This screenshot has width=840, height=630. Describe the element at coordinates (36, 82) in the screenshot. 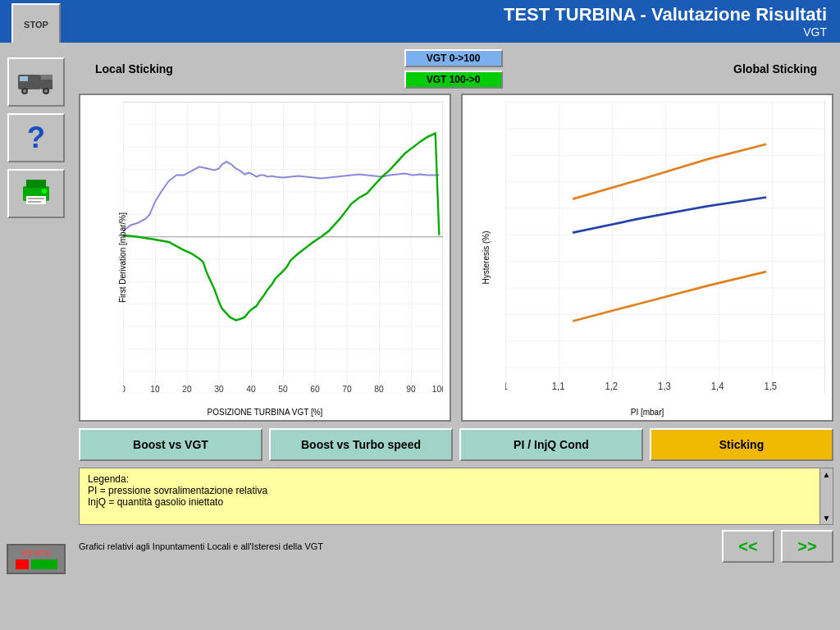

I see `truck-button` at that location.